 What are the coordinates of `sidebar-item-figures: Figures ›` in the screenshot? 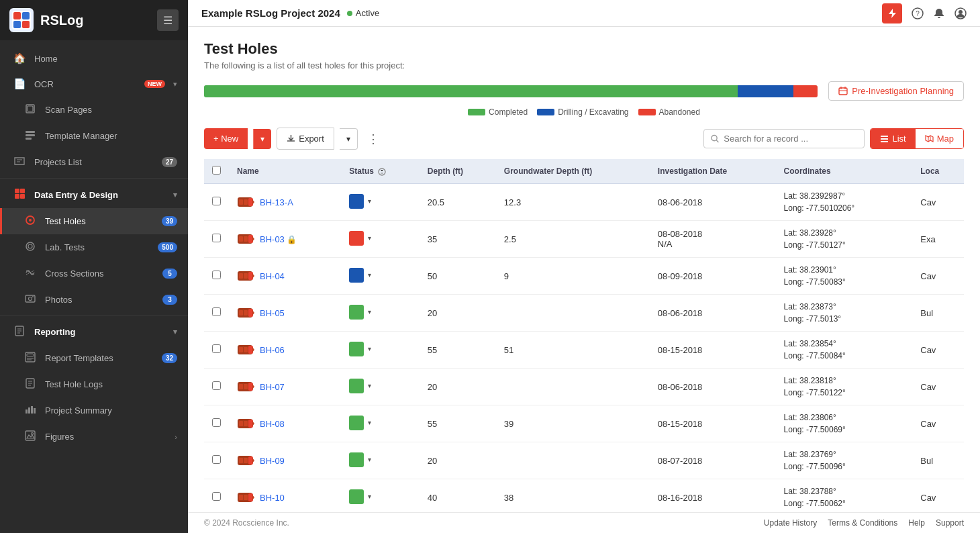 It's located at (94, 436).